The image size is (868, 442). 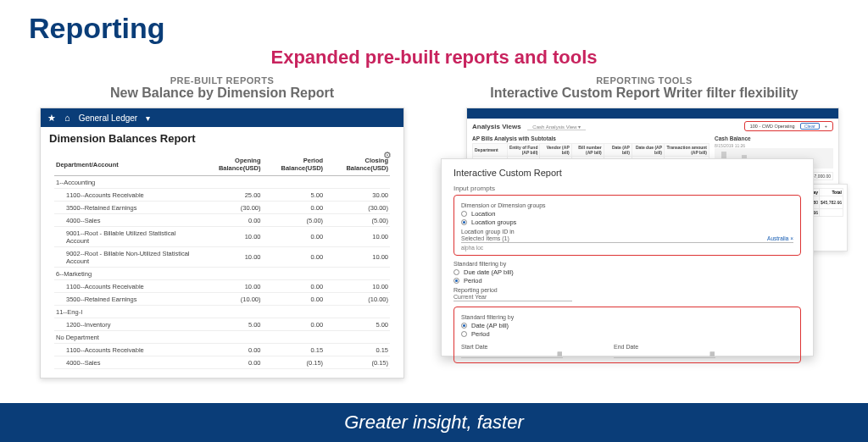 I want to click on input-prompts-label: Input prompts, so click(x=627, y=188).